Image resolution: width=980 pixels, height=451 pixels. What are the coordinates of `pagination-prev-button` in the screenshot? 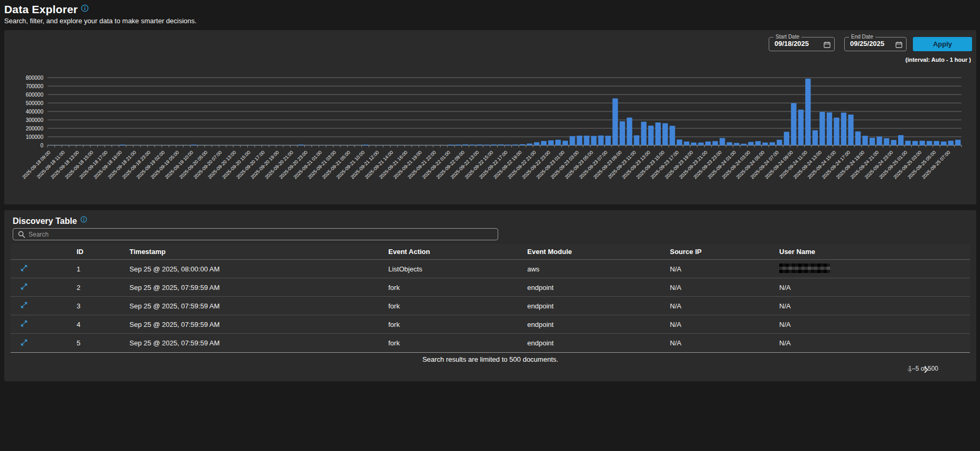 It's located at (909, 370).